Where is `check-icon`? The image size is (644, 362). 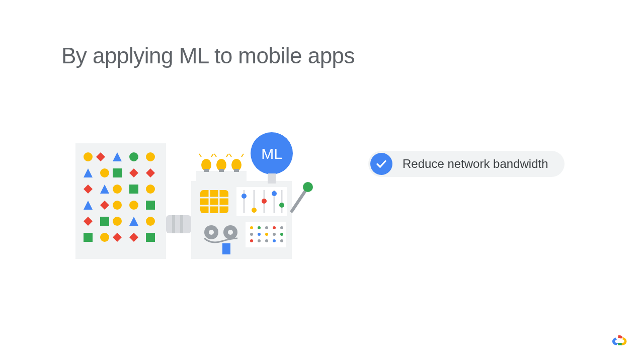 check-icon is located at coordinates (381, 164).